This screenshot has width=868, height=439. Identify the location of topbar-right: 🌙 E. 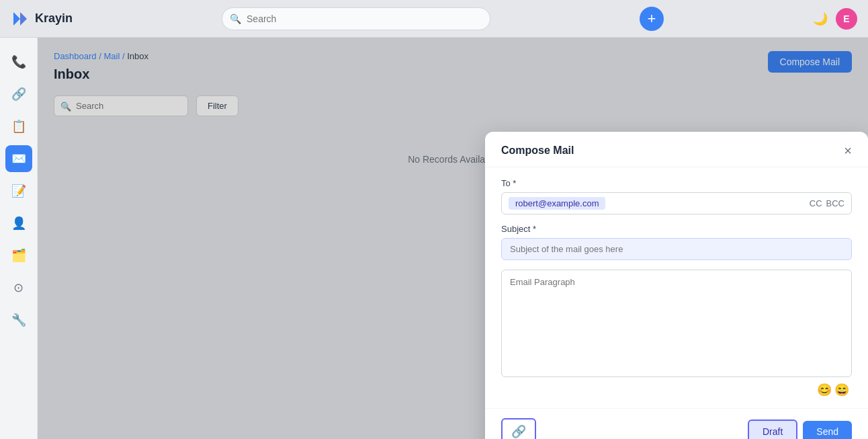
(835, 19).